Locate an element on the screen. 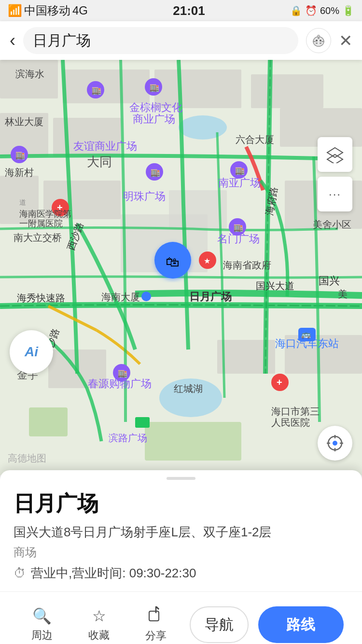 This screenshot has height=644, width=362. collect-label: 收藏 is located at coordinates (99, 635).